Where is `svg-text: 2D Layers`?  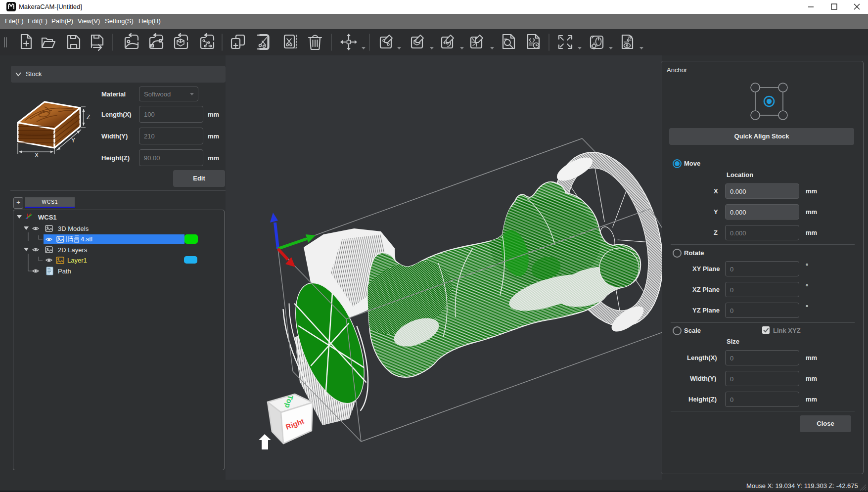
svg-text: 2D Layers is located at coordinates (73, 250).